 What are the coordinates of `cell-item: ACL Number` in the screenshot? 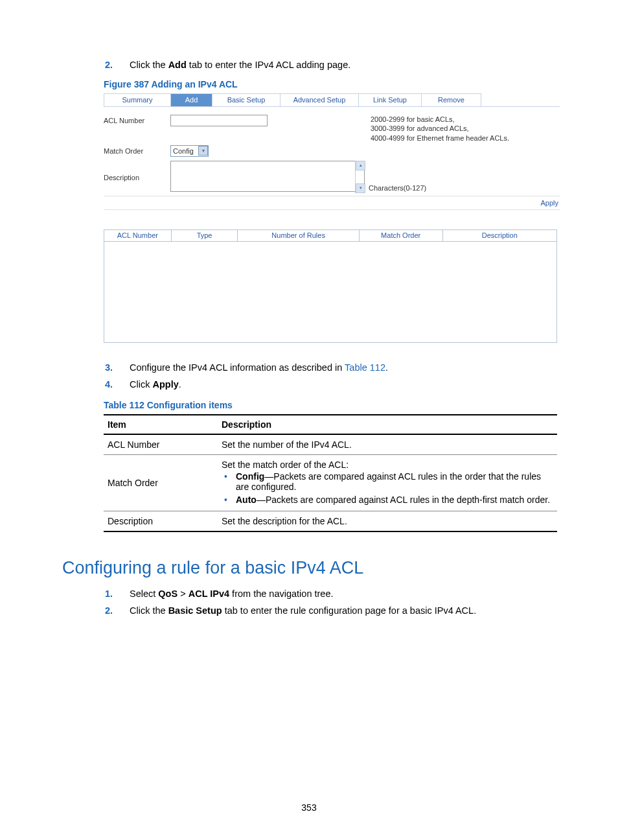 It's located at (161, 445).